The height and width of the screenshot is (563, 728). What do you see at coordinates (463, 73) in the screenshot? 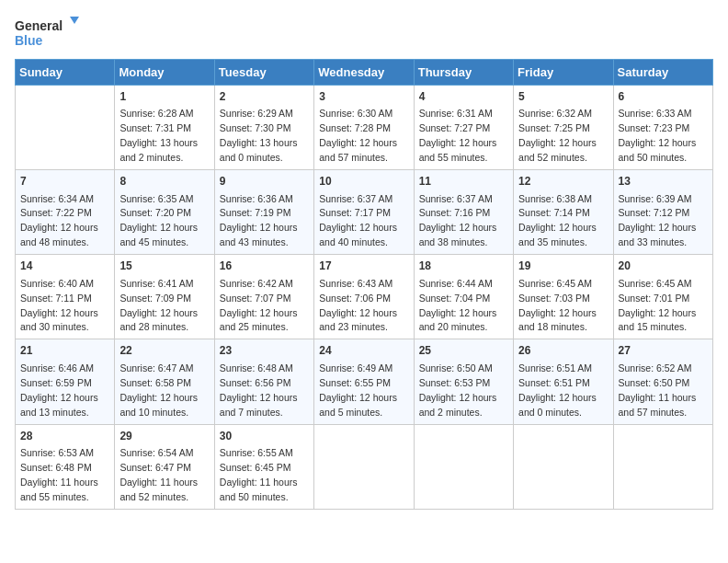
I see `weekday-header: Thursday` at bounding box center [463, 73].